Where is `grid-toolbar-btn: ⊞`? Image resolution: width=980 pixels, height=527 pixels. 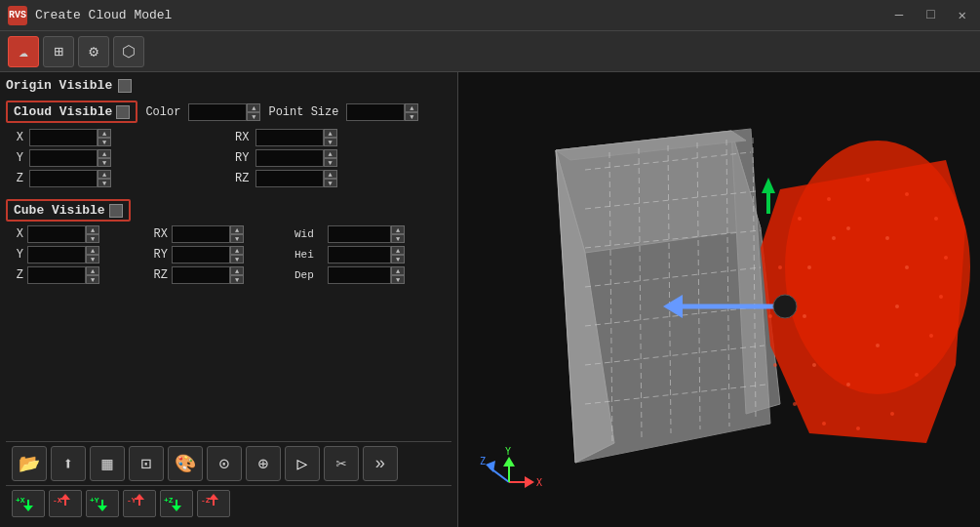 grid-toolbar-btn: ⊞ is located at coordinates (59, 52).